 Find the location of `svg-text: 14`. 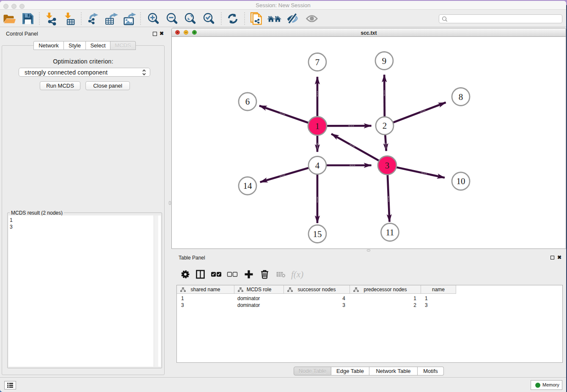

svg-text: 14 is located at coordinates (248, 186).